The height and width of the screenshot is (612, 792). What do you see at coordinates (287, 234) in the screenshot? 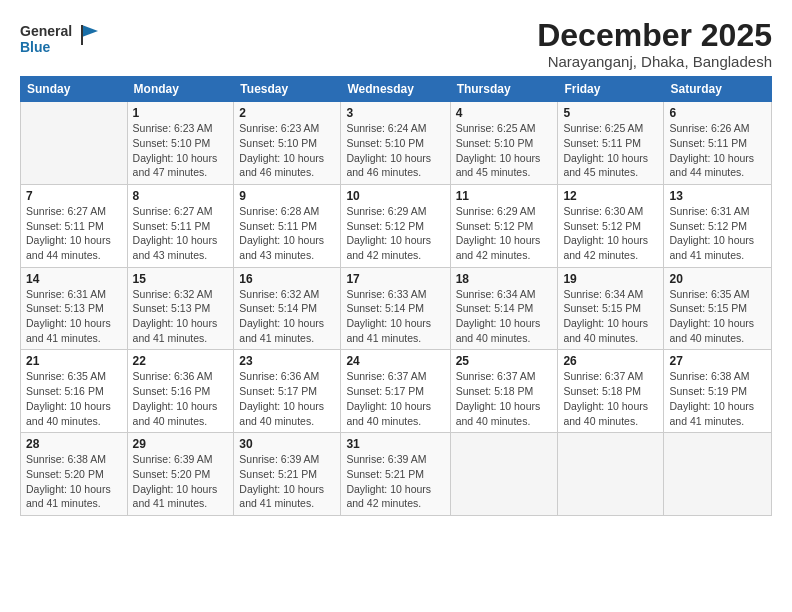
I see `day-info: Sunrise: 6:28 AM Sunset: 5:11 PM Dayligh…` at bounding box center [287, 234].